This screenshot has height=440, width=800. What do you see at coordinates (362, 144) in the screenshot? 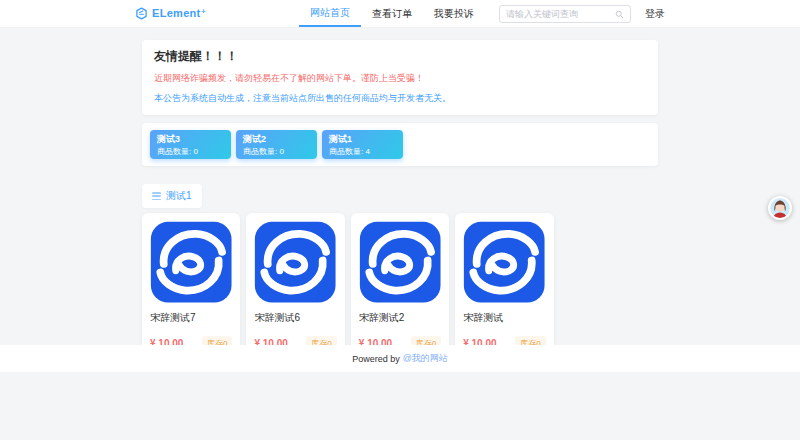
I see `category-tile-test1: 测试1 商品数量: 4` at bounding box center [362, 144].